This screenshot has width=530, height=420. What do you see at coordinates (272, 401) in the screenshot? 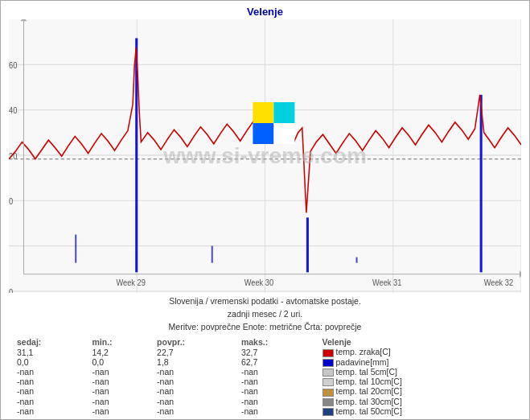
I see `legend-data-row: -nan-nan-nan-nantemp. tal 30cm[C]` at bounding box center [272, 401].